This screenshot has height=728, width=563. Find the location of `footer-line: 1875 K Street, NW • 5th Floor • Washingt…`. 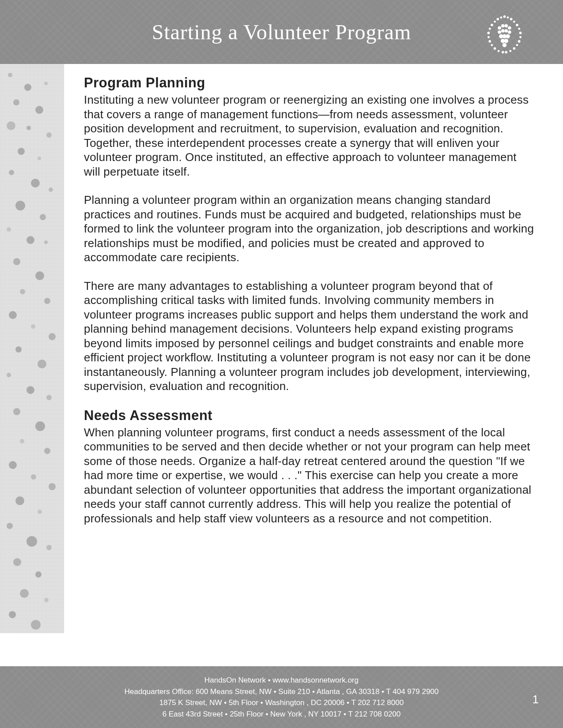

footer-line: 1875 K Street, NW • 5th Floor • Washingt… is located at coordinates (282, 703).